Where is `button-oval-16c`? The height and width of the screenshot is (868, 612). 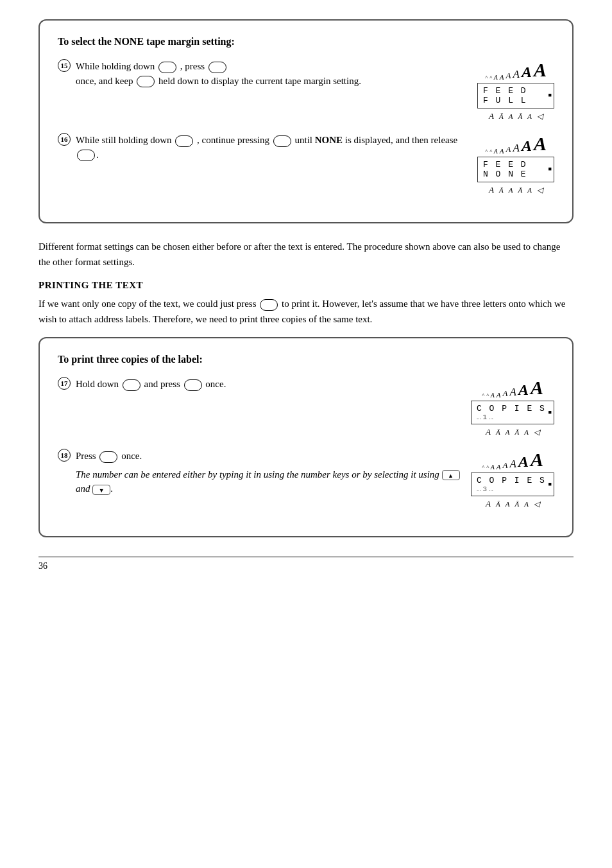
button-oval-16c is located at coordinates (86, 155).